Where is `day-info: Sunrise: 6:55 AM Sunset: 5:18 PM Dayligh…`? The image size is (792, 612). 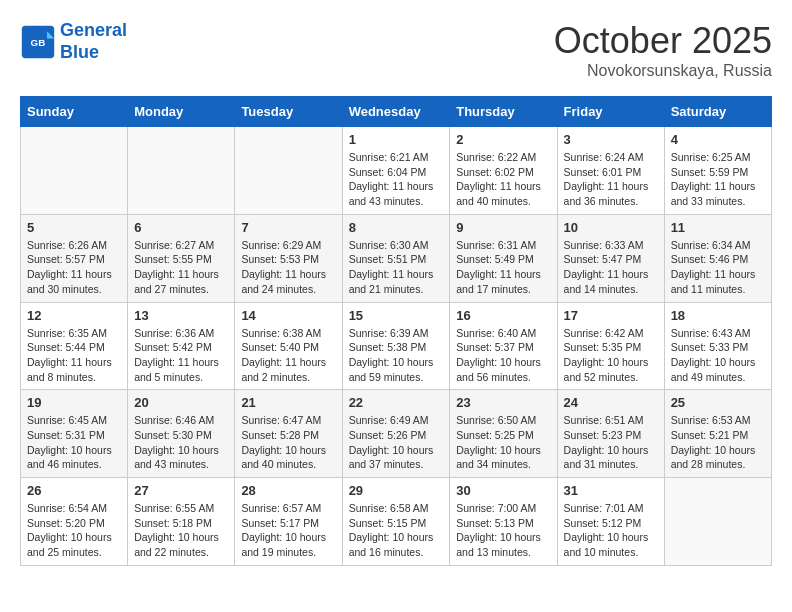 day-info: Sunrise: 6:55 AM Sunset: 5:18 PM Dayligh… is located at coordinates (181, 530).